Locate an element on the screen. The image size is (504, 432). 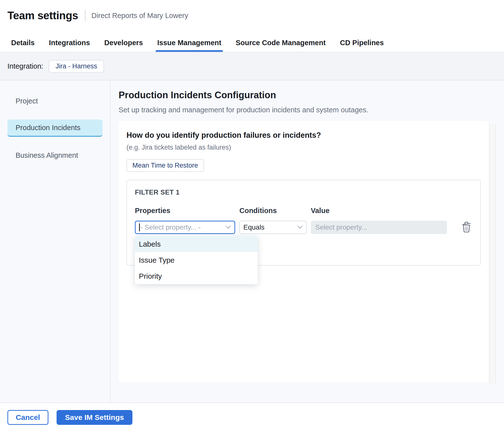
value-column-label: Value is located at coordinates (379, 211).